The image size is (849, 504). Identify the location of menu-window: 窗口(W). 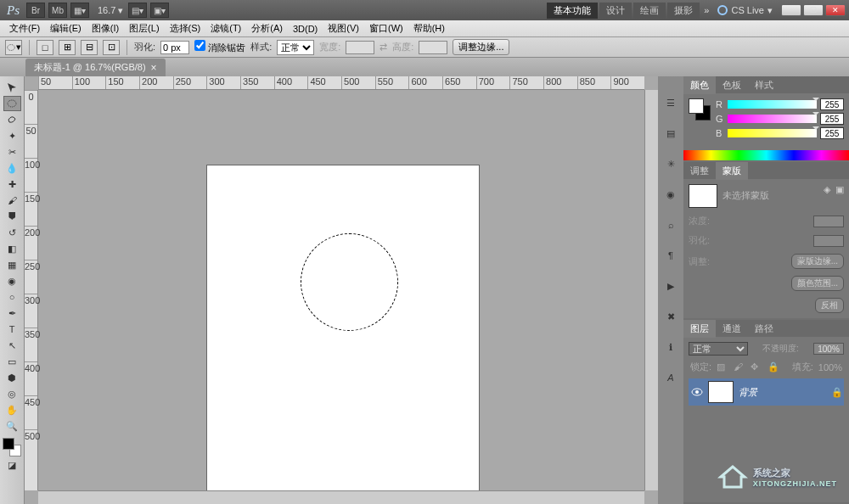
(386, 29).